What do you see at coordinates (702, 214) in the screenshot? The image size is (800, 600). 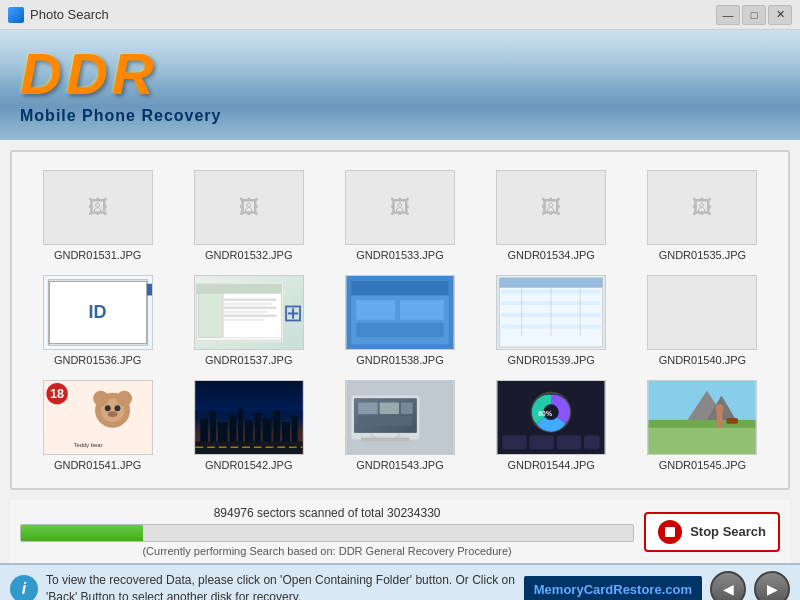 I see `list-item: 🖼 GNDR01535.JPG` at bounding box center [702, 214].